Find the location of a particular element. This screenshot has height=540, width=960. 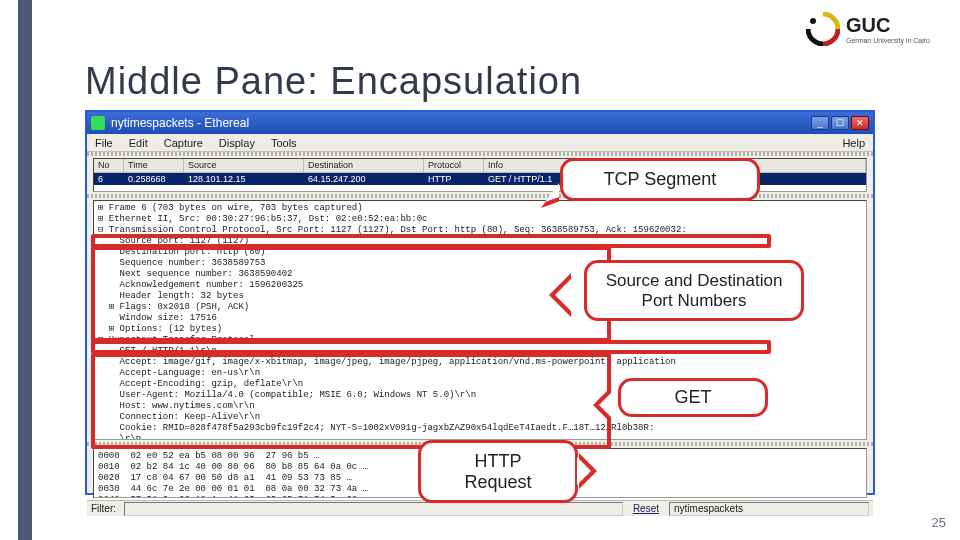

menu-display: Display is located at coordinates (237, 143).